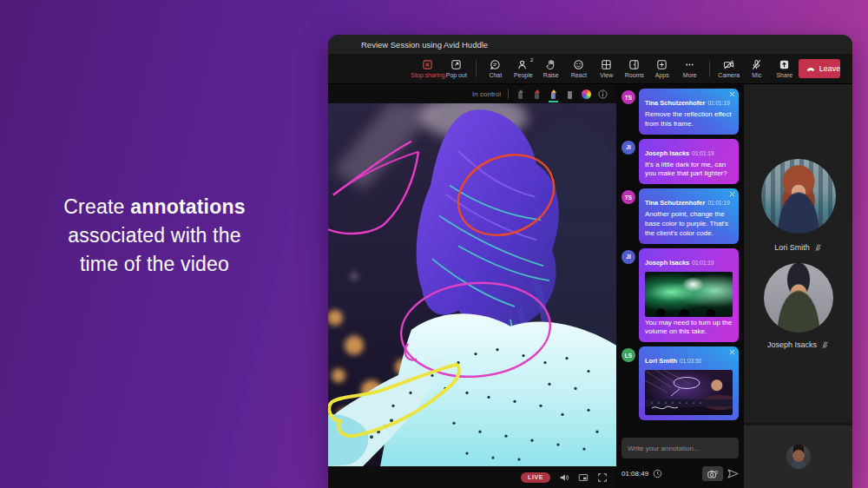 Image resolution: width=868 pixels, height=488 pixels. What do you see at coordinates (689, 294) in the screenshot?
I see `attached-video-frame-concert` at bounding box center [689, 294].